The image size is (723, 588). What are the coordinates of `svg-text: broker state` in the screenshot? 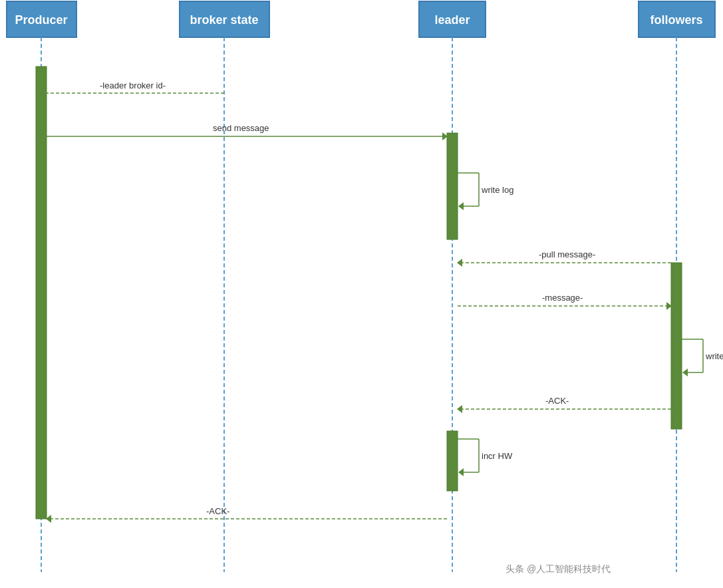 It's located at (223, 20).